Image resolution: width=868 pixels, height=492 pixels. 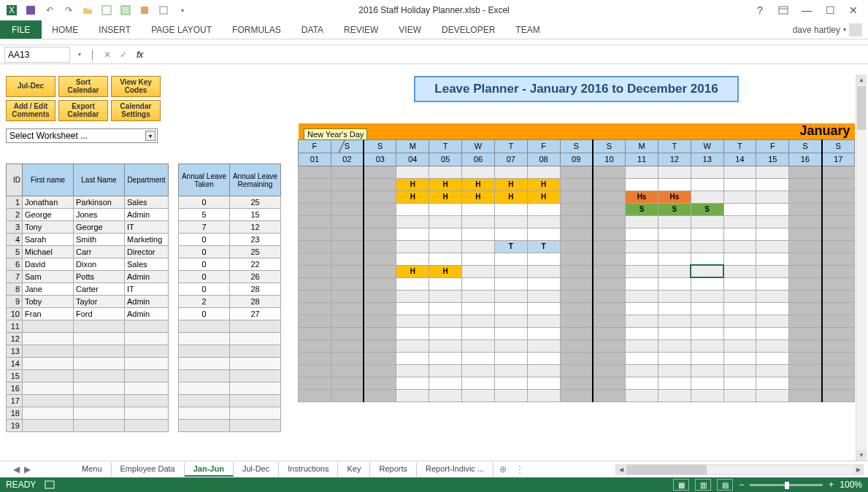 What do you see at coordinates (88, 314) in the screenshot?
I see `table-row: 10 Fran Ford Admin` at bounding box center [88, 314].